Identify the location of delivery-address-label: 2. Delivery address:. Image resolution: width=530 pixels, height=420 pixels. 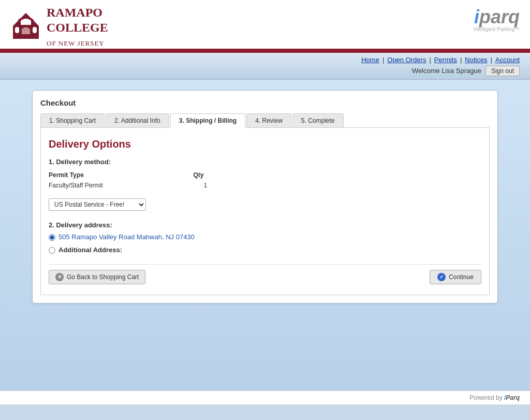
(265, 225).